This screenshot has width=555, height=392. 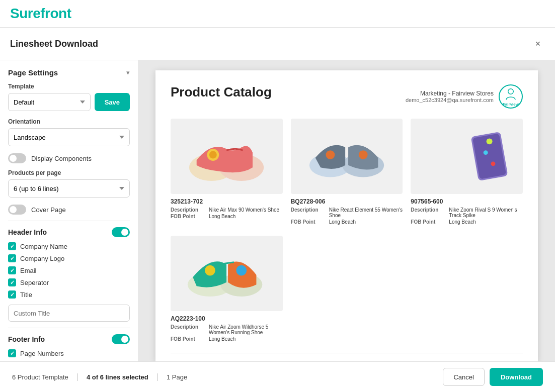 What do you see at coordinates (12, 295) in the screenshot?
I see `title-checkbox` at bounding box center [12, 295].